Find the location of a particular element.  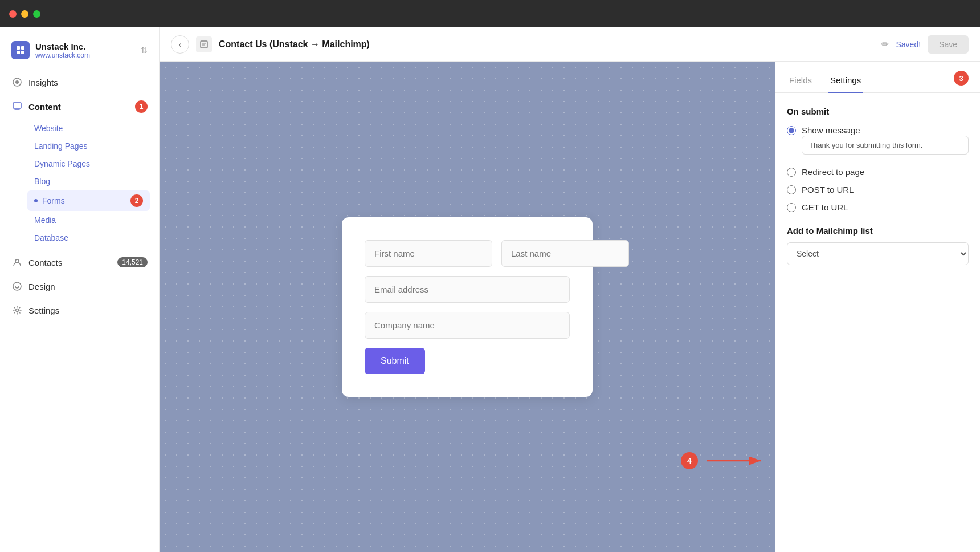

sidebar-item-label-settings: Settings is located at coordinates (44, 310).